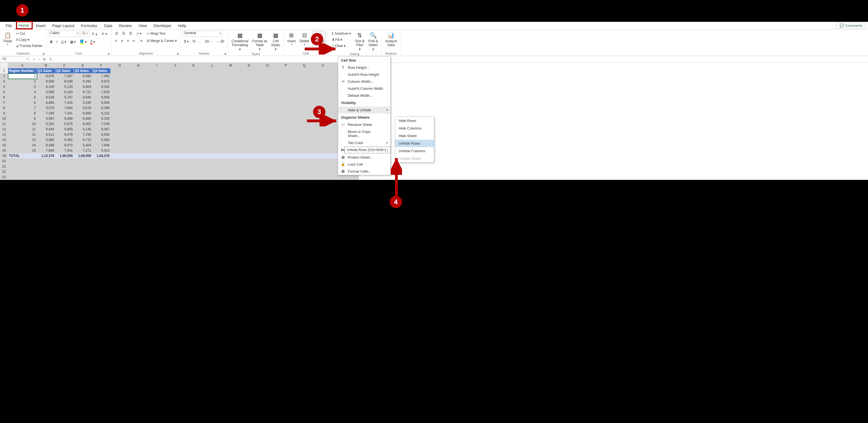 This screenshot has height=423, width=868. Describe the element at coordinates (458, 59) in the screenshot. I see `formula-input: 1` at that location.